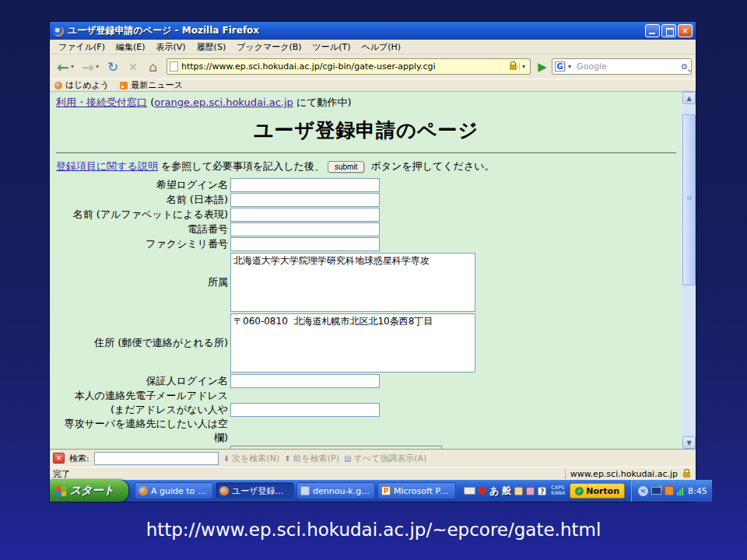 This screenshot has width=747, height=560. Describe the element at coordinates (345, 166) in the screenshot. I see `submit-button: submit` at that location.